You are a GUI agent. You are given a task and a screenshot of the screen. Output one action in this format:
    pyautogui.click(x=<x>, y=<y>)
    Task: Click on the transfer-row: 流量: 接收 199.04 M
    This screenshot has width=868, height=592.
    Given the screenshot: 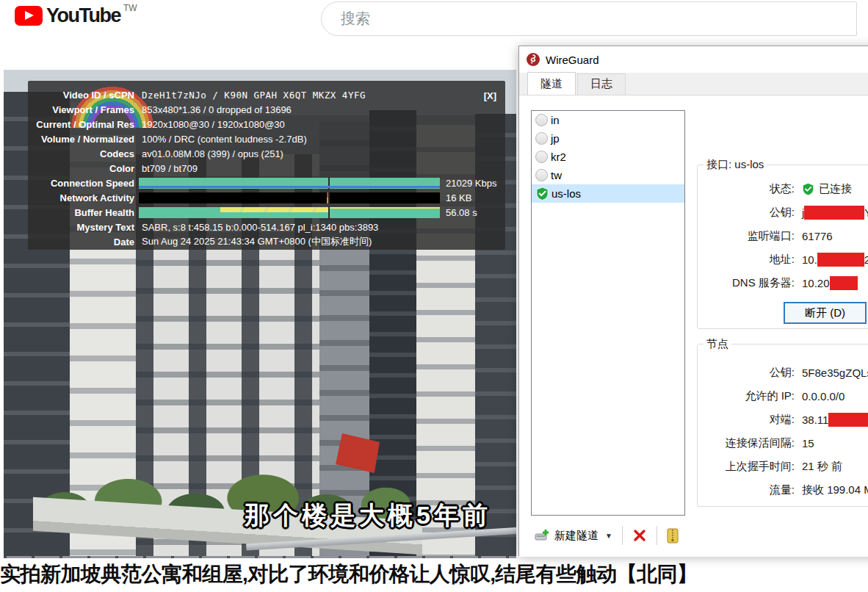 What is the action you would take?
    pyautogui.click(x=783, y=490)
    